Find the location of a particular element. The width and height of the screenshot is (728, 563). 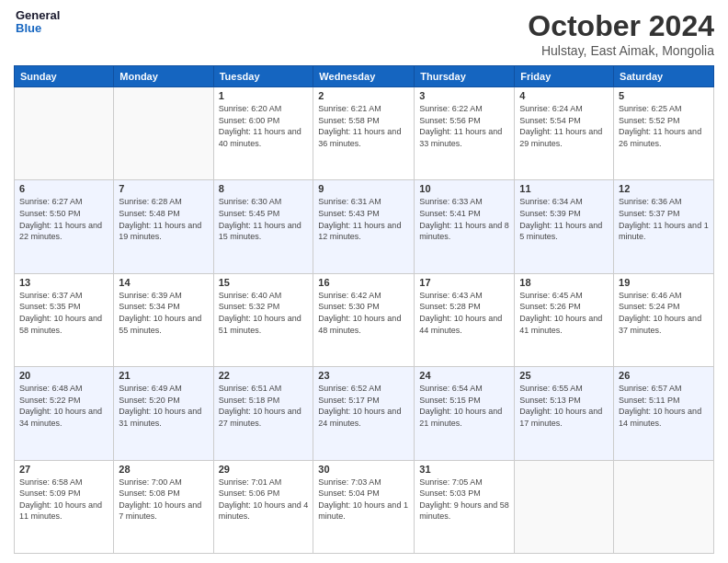

day-info: Sunrise: 6:31 AM Sunset: 5:43 PM Dayligh… is located at coordinates (364, 219).